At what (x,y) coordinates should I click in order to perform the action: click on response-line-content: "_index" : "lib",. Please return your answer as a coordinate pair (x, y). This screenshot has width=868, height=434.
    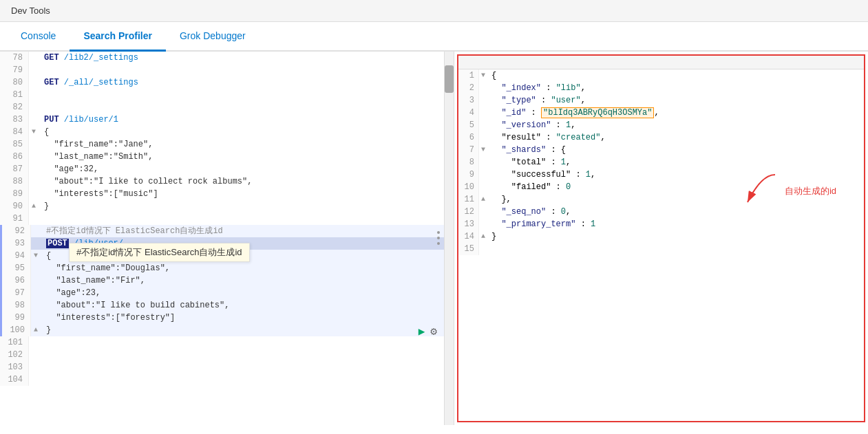
    Looking at the image, I should click on (537, 88).